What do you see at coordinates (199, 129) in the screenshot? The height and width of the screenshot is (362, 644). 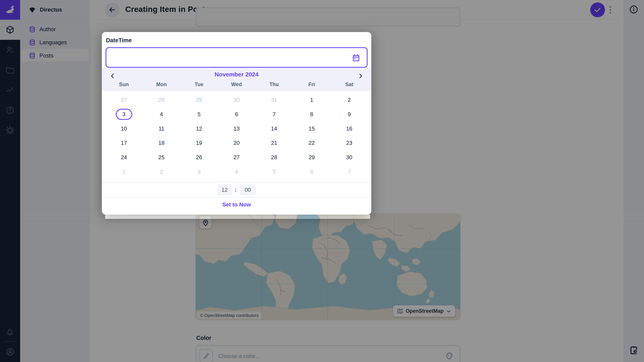 I see `calendar-day: 12` at bounding box center [199, 129].